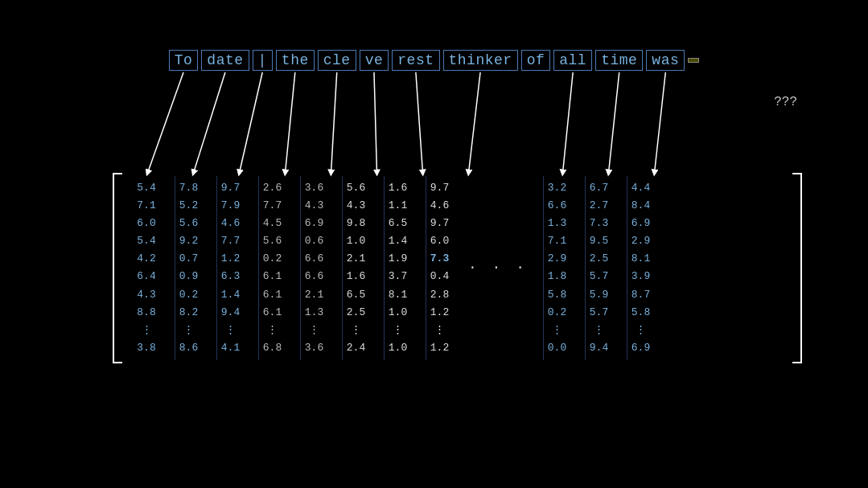 The image size is (868, 488). What do you see at coordinates (599, 330) in the screenshot?
I see `cell-10-8: ⋮` at bounding box center [599, 330].